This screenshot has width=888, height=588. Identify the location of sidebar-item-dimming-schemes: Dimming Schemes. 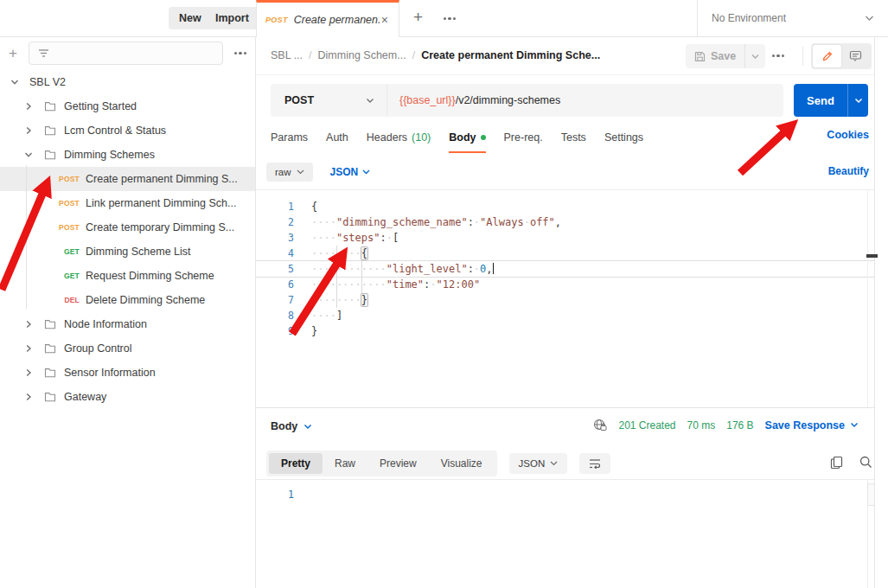
(128, 155).